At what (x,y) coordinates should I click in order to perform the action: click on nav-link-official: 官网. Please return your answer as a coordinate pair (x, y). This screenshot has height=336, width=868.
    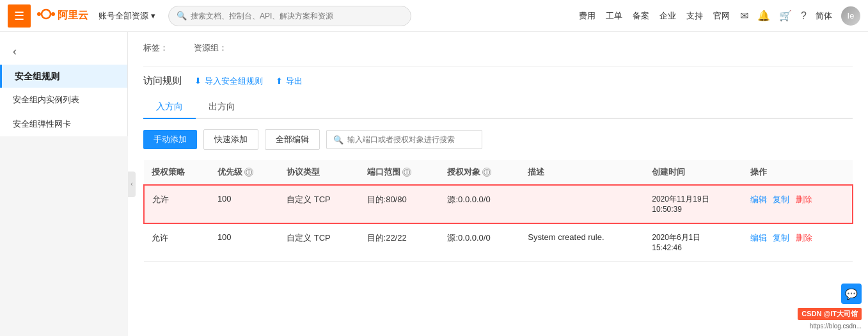
    Looking at the image, I should click on (722, 16).